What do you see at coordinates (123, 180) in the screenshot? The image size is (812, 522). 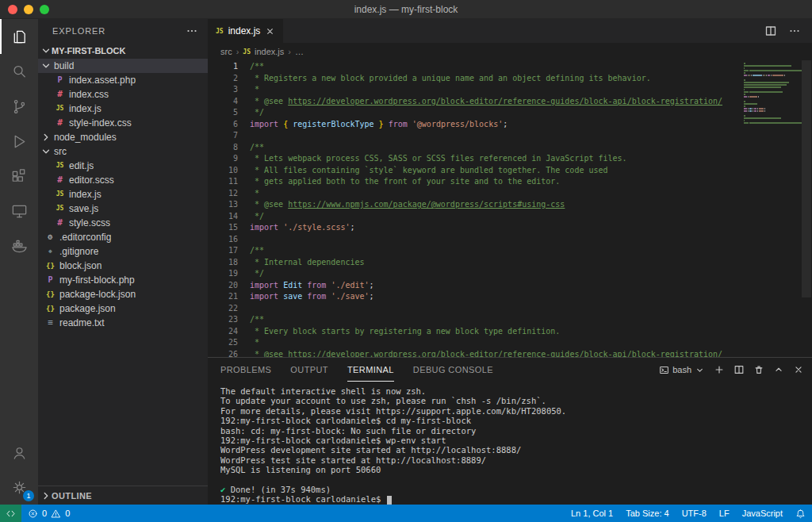 I see `tree-file-editor.scss: #editor.scss` at bounding box center [123, 180].